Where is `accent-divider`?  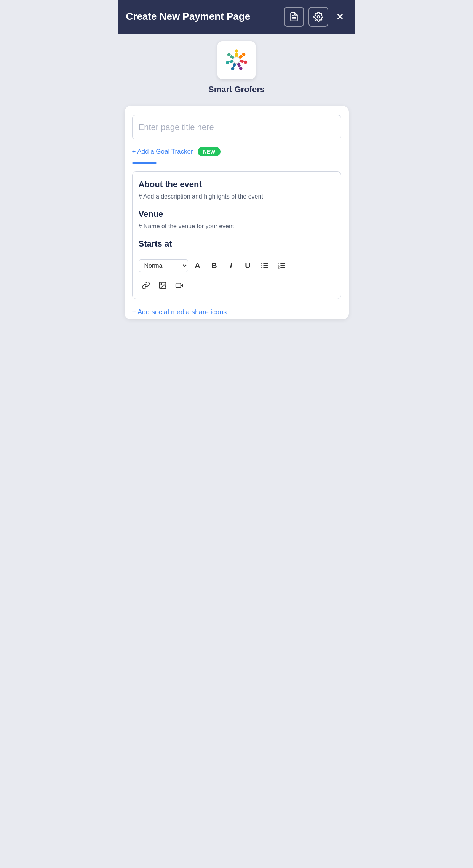
accent-divider is located at coordinates (144, 163).